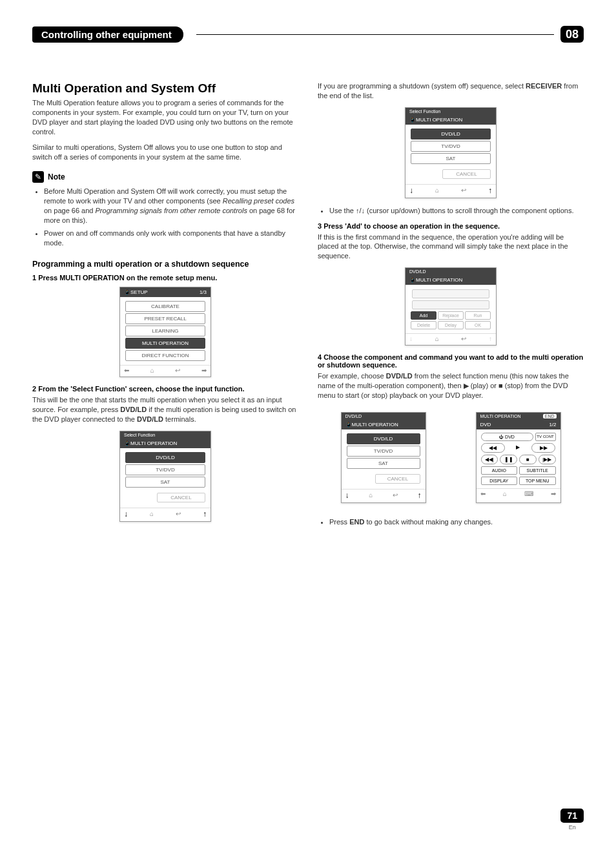 This screenshot has width=616, height=846. Describe the element at coordinates (165, 332) in the screenshot. I see `setup-screen: 📱SETUP 1/3 CALIBRATE PRESET RECALL LEARN…` at that location.